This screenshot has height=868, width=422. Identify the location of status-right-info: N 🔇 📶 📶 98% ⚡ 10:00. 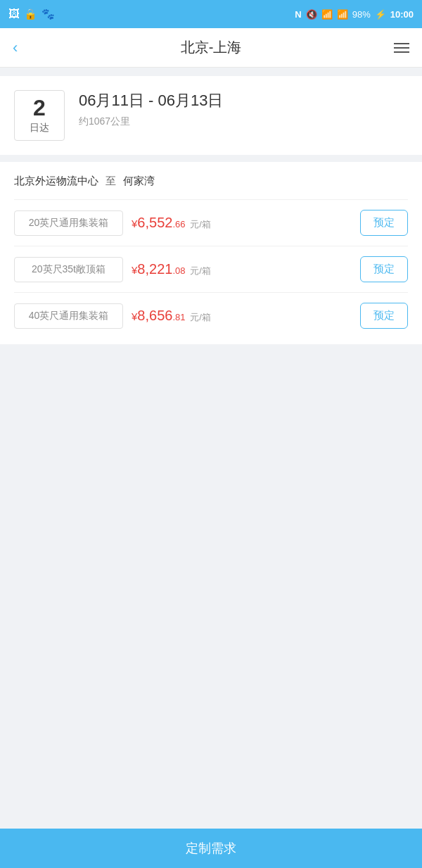
(354, 14).